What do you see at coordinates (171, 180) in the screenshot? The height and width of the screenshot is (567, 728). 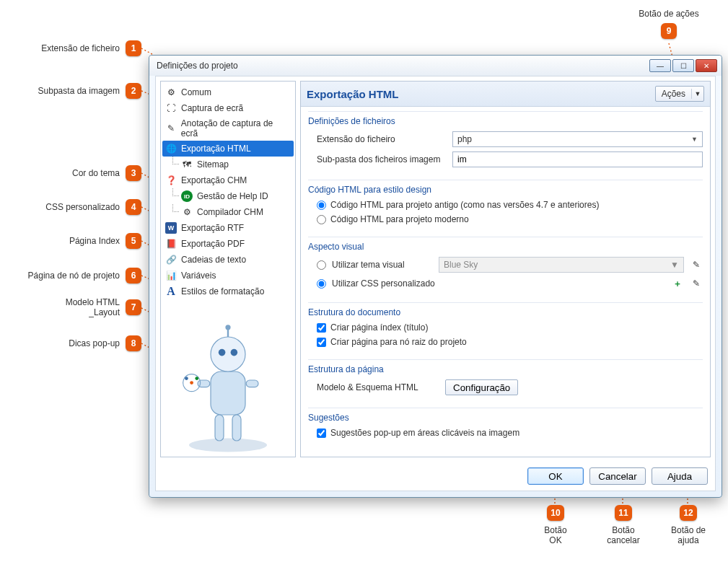 I see `help-icon: ❓` at bounding box center [171, 180].